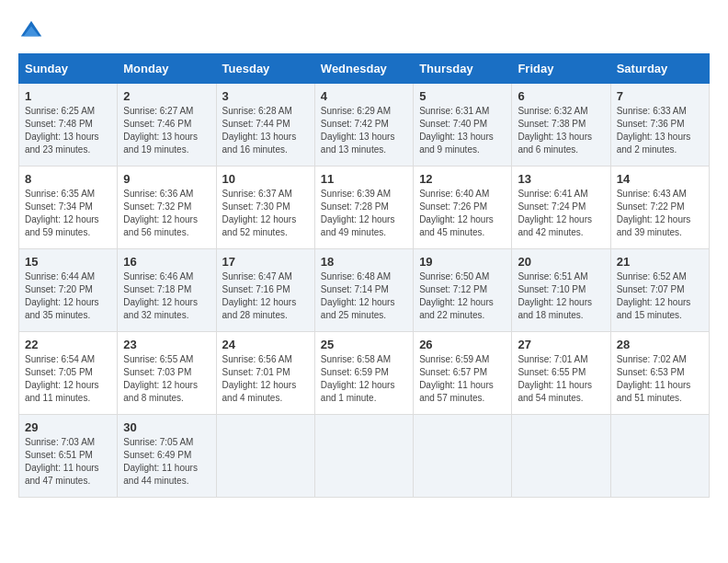 Image resolution: width=728 pixels, height=563 pixels. I want to click on day-detail: Sunrise: 6:50 AMSunset: 7:12 PMDaylight:…, so click(456, 296).